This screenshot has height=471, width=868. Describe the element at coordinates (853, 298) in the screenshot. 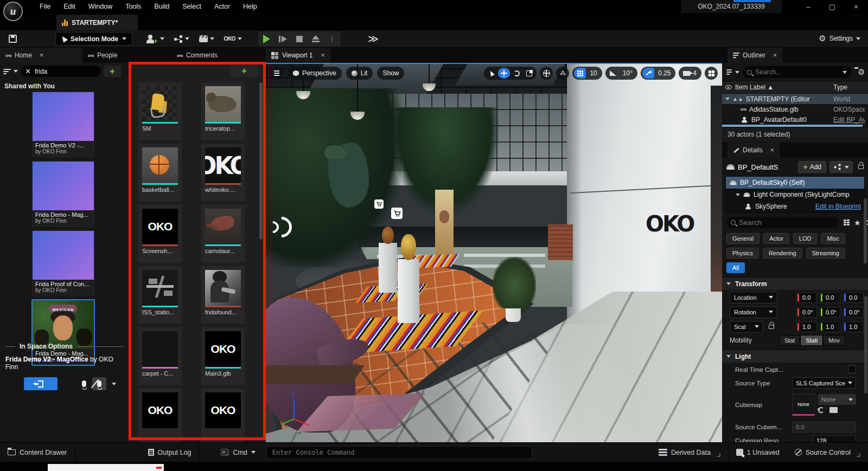

I see `location-z-field: 0.0` at that location.